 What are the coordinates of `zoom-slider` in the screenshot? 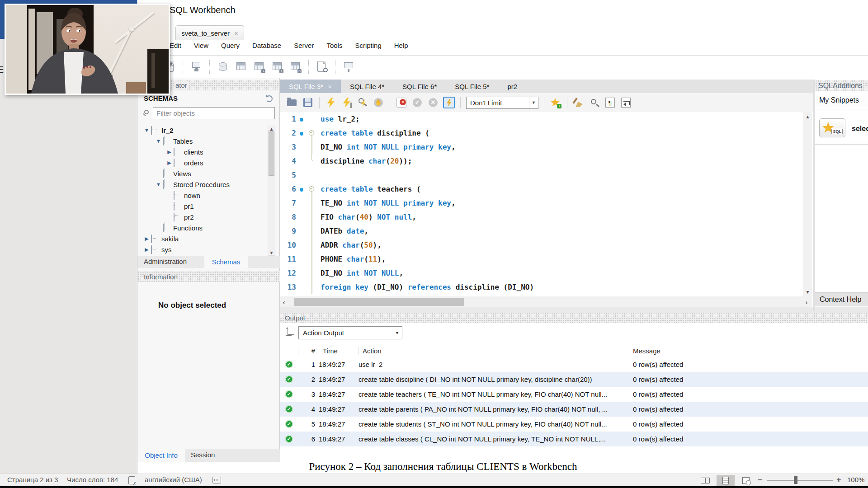 It's located at (800, 480).